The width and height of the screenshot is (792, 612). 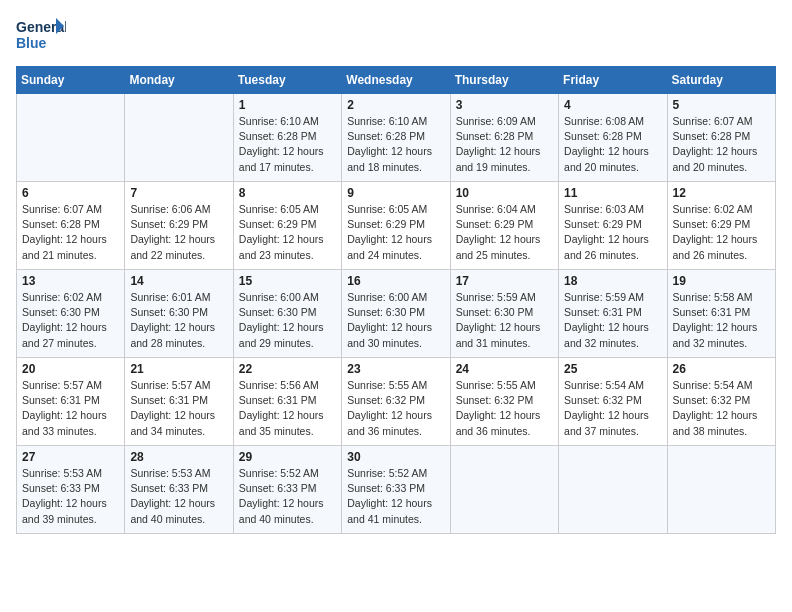 I want to click on day-number: 6, so click(x=70, y=193).